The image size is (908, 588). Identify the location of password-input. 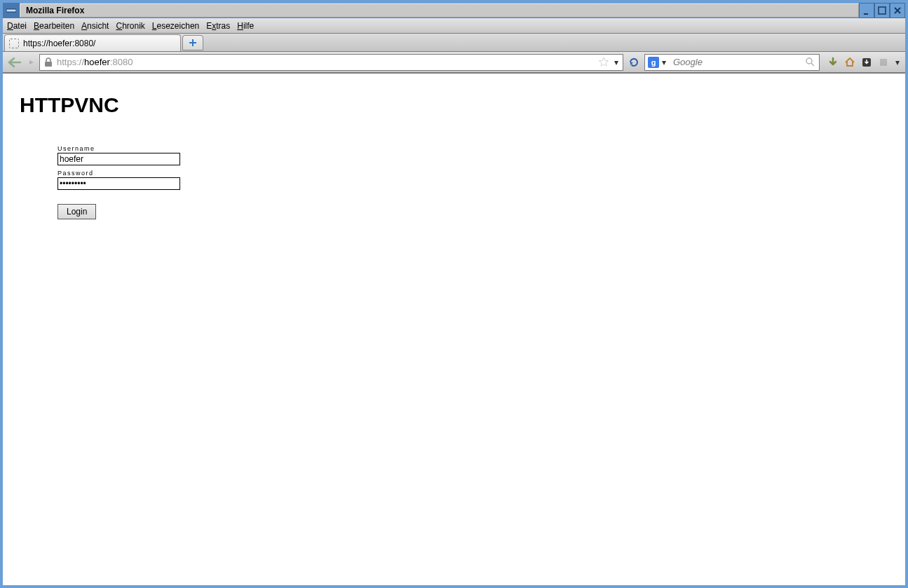
(119, 184).